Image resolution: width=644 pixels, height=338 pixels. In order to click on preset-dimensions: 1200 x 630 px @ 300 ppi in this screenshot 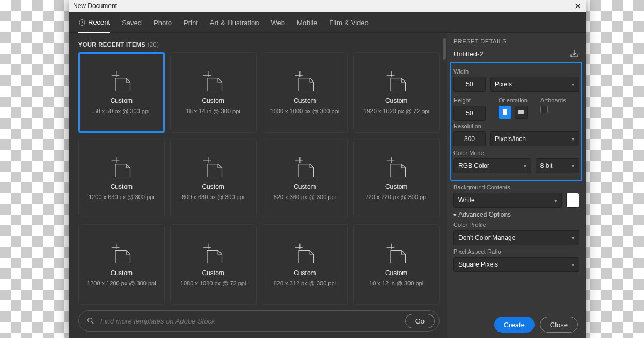, I will do `click(121, 197)`.